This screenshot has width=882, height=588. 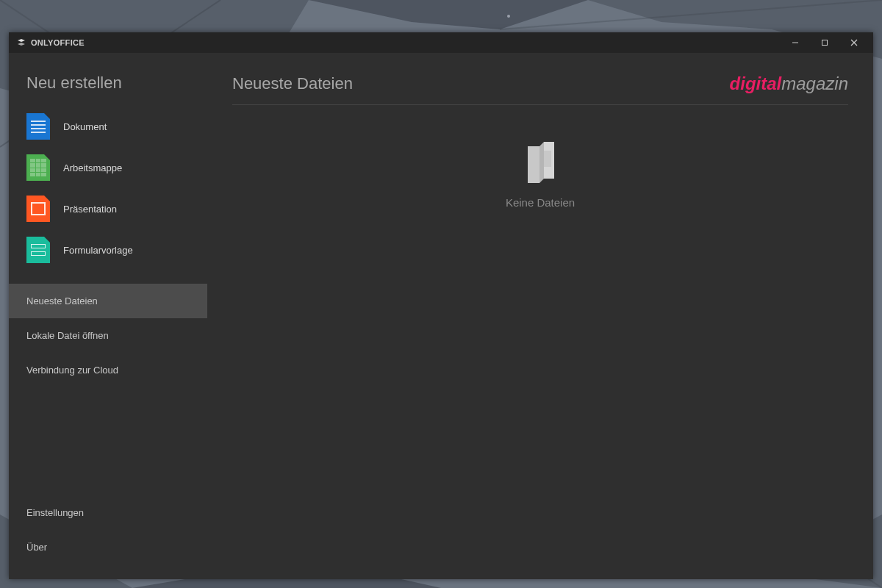 What do you see at coordinates (108, 335) in the screenshot?
I see `sidebar-nav: Neueste Dateien Lokale Datei öffnen Verb…` at bounding box center [108, 335].